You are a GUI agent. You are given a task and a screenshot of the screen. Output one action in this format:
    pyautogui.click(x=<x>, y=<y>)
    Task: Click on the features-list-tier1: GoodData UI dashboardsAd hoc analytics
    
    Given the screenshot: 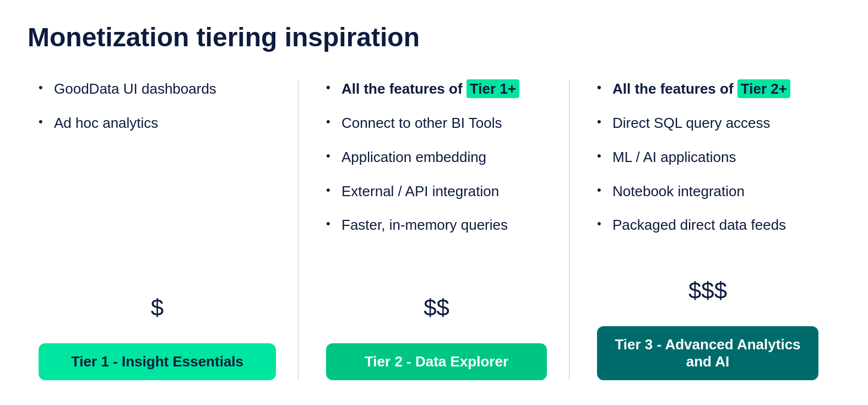 What is the action you would take?
    pyautogui.click(x=158, y=174)
    